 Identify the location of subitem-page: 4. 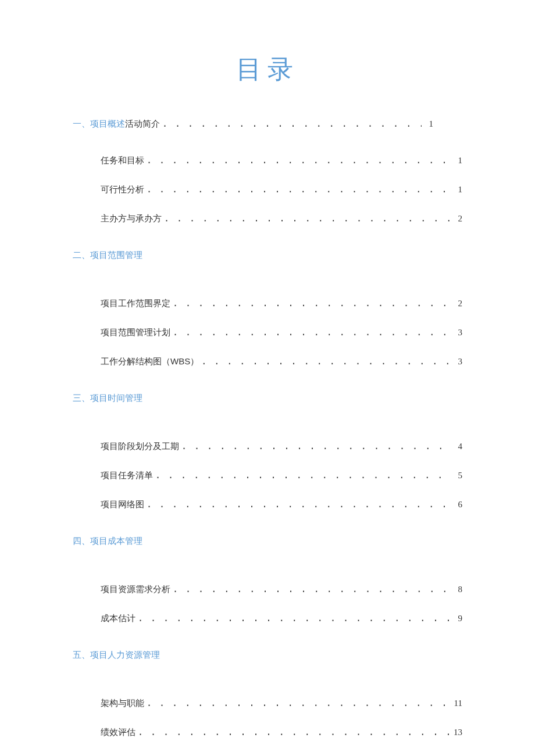
(458, 446).